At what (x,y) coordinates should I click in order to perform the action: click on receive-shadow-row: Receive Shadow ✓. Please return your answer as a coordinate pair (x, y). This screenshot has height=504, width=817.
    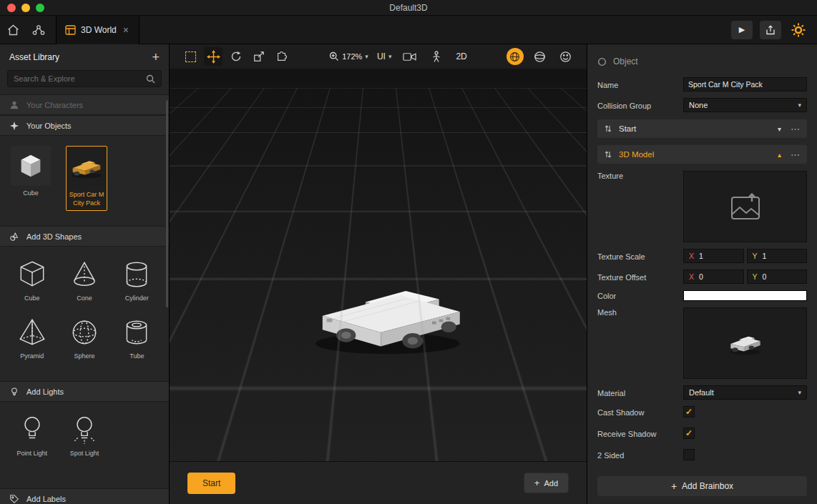
    Looking at the image, I should click on (703, 433).